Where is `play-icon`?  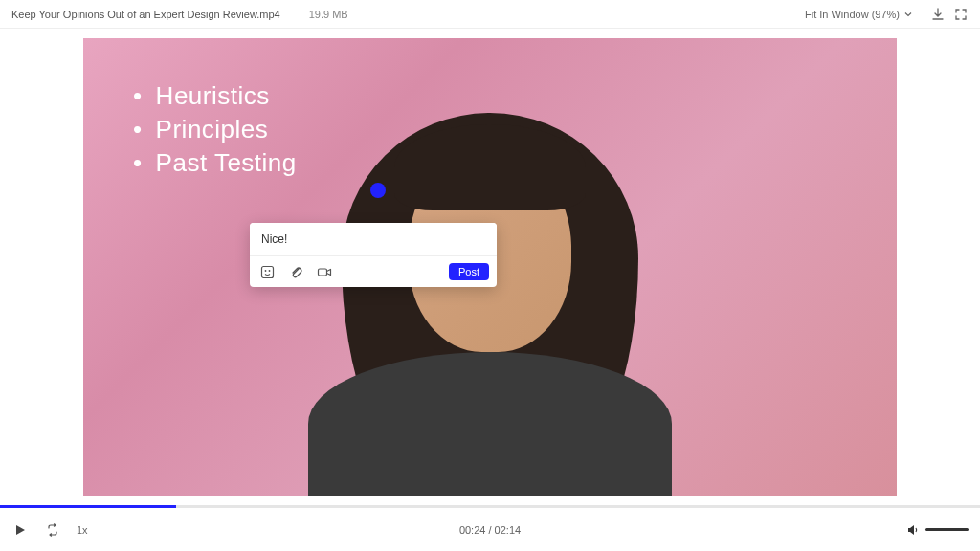 play-icon is located at coordinates (20, 530).